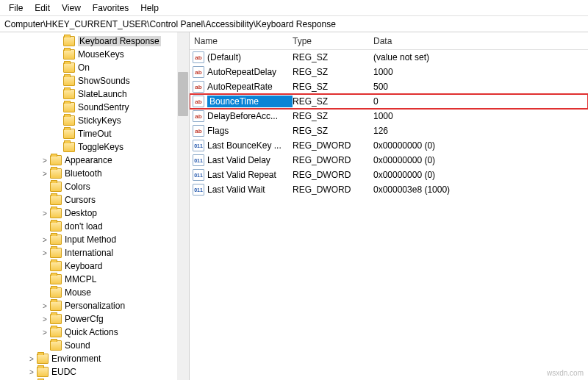 The image size is (588, 380). Describe the element at coordinates (150, 8) in the screenshot. I see `menu-help: Help` at that location.